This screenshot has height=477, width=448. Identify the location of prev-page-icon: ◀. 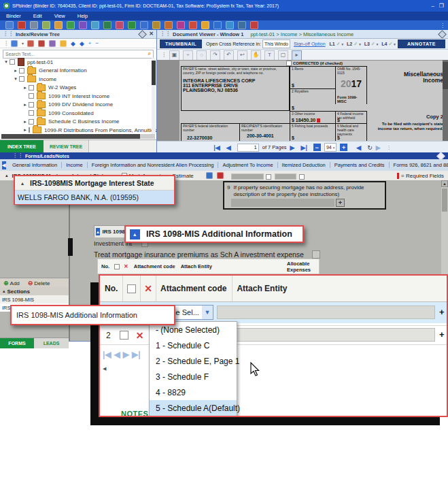
(228, 148).